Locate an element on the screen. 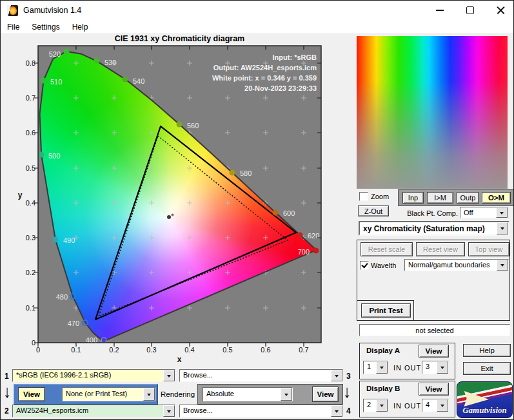 Image resolution: width=514 pixels, height=420 pixels. maximize-icon is located at coordinates (470, 10).